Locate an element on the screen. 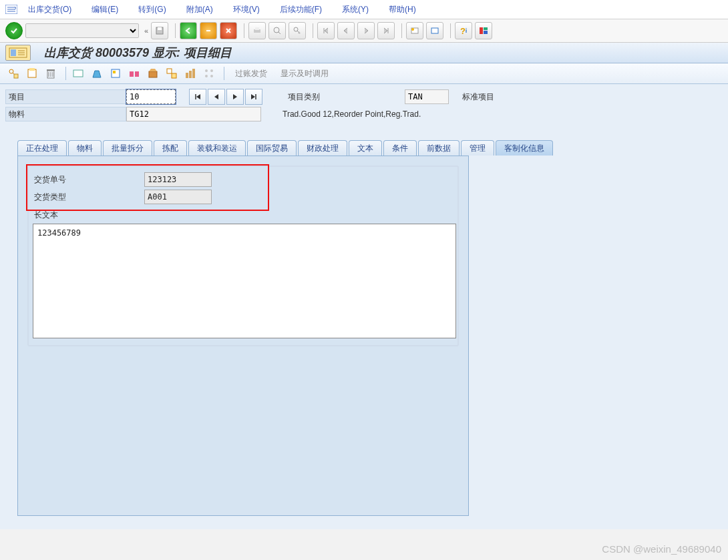 The image size is (728, 560). save-button is located at coordinates (160, 31).